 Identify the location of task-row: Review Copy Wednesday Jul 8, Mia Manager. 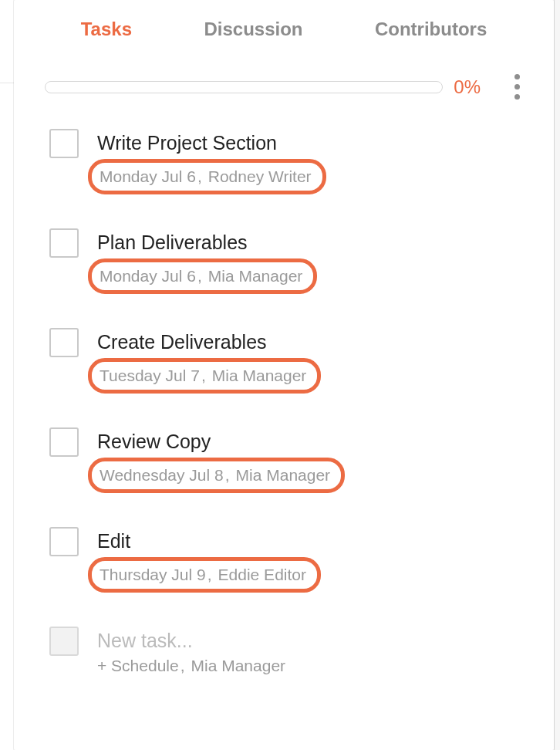
(286, 460).